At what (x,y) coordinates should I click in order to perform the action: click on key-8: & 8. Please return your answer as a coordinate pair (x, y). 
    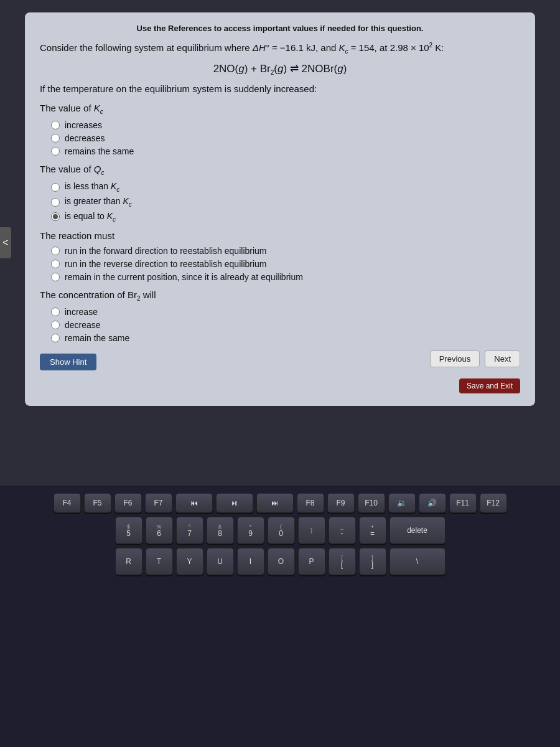
    Looking at the image, I should click on (220, 530).